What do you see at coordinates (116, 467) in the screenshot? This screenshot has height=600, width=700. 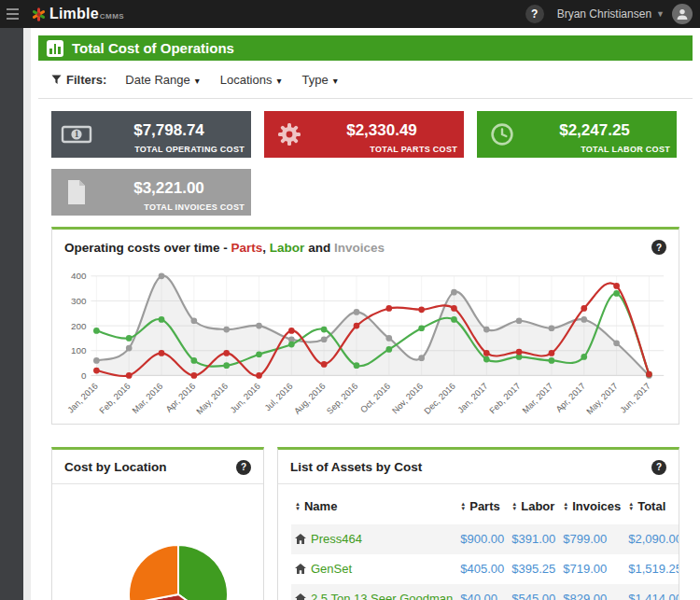 I see `pie-title: Cost by Location` at bounding box center [116, 467].